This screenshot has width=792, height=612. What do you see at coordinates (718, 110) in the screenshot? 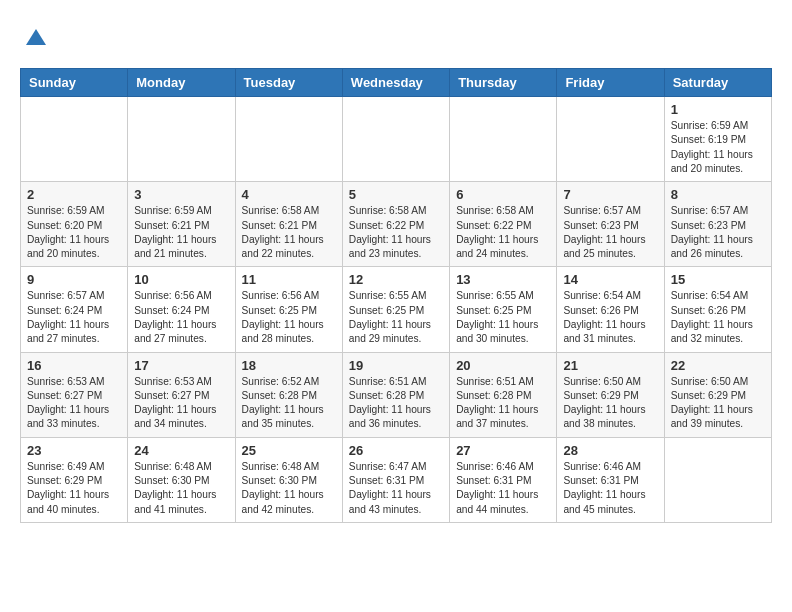
I see `day-number: 1` at bounding box center [718, 110].